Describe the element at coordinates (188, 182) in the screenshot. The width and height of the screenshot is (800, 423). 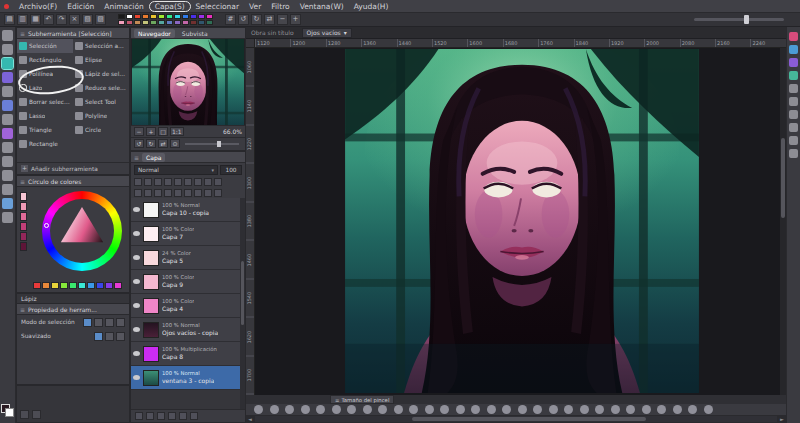
I see `ruler-icon` at that location.